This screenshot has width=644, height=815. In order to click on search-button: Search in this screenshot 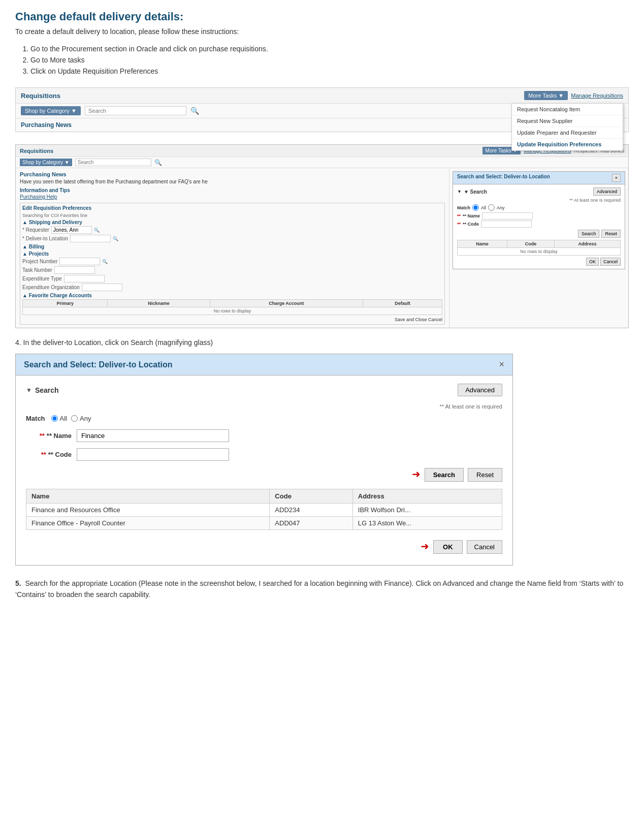, I will do `click(444, 475)`.